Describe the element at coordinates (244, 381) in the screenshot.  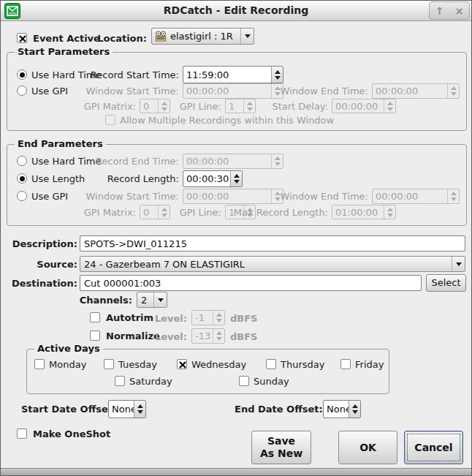
I see `sunday-checkbox` at that location.